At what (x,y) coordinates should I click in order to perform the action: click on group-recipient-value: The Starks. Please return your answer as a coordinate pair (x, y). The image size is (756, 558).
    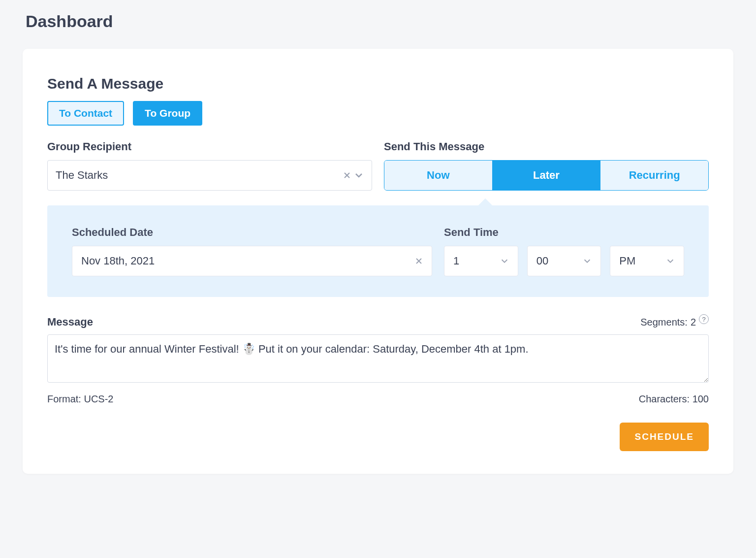
    Looking at the image, I should click on (82, 175).